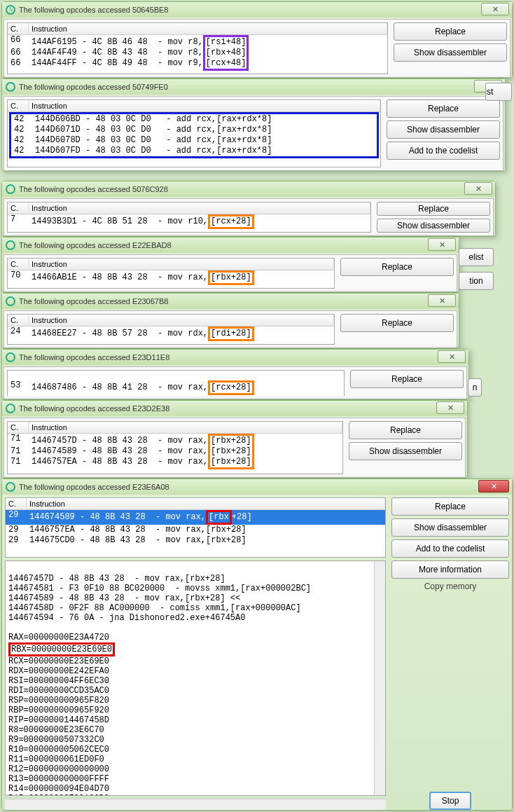 The image size is (514, 812). Describe the element at coordinates (127, 618) in the screenshot. I see `detail-line: 144674594 - 76 0A - jna Dishonored2.exe+…` at that location.